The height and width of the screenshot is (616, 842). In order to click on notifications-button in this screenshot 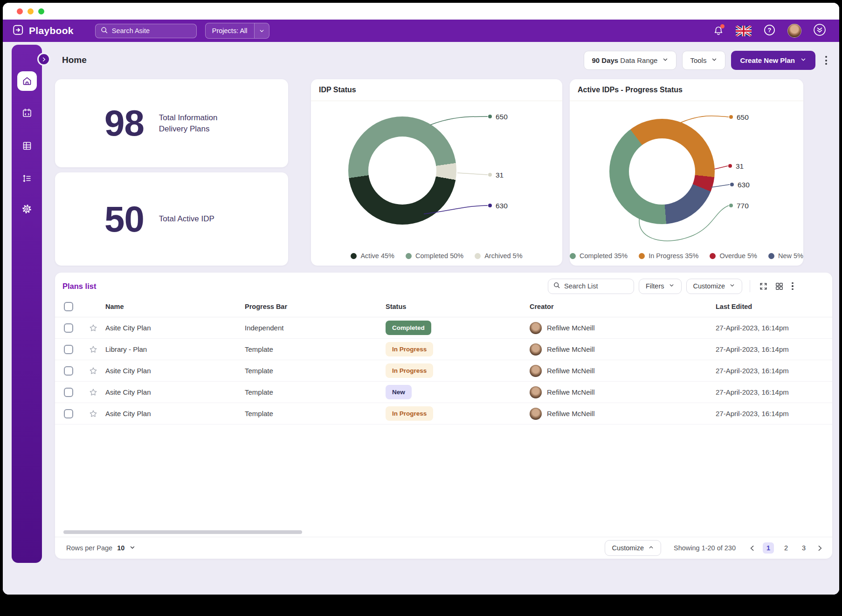, I will do `click(718, 31)`.